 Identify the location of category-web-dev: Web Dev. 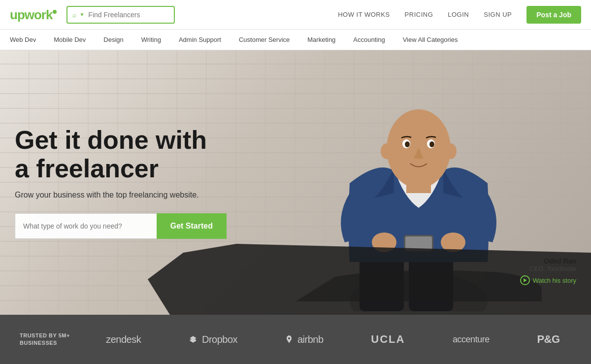
(28, 40).